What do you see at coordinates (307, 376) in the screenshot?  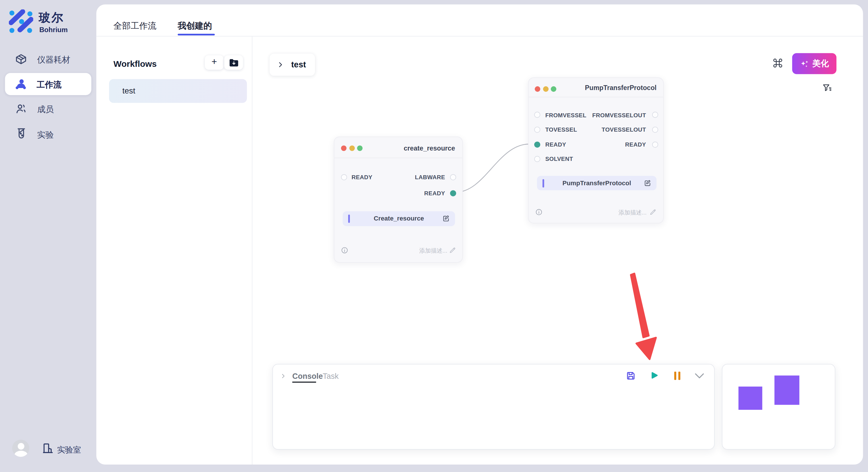 I see `tab-console: Console` at bounding box center [307, 376].